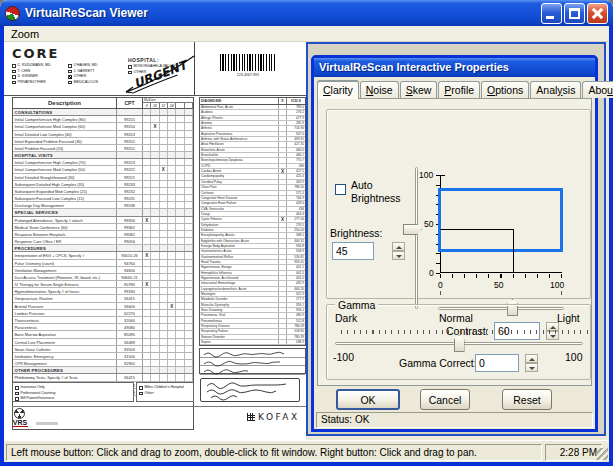  Describe the element at coordinates (103, 228) in the screenshot. I see `cpt-item-row: Medical Team Conference (60)99362` at that location.